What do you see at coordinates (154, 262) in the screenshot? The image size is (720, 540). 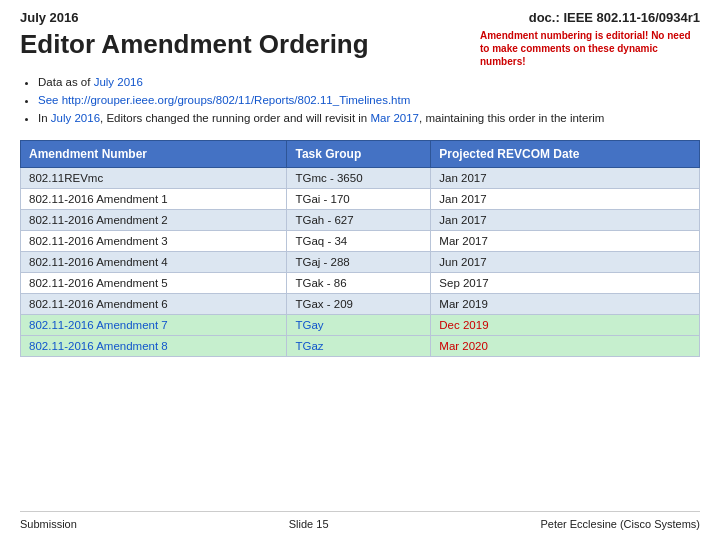 I see `amendment-cell: 802.11-2016 Amendment 4` at bounding box center [154, 262].